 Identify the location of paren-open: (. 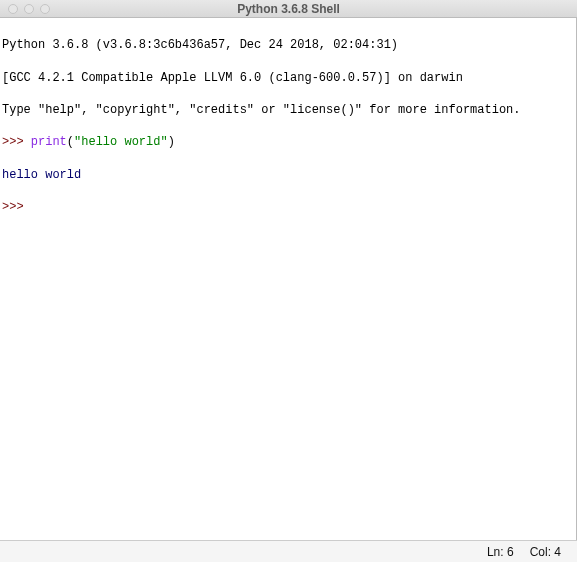
(70, 142).